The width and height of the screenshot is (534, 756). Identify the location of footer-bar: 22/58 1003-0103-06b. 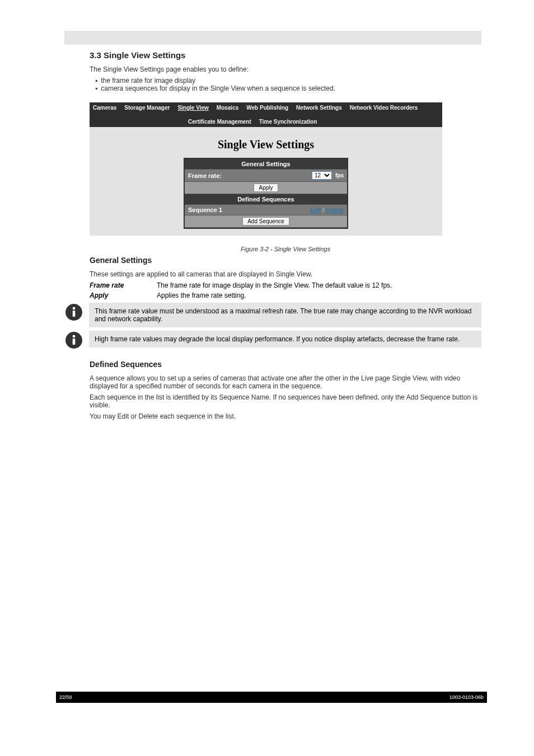
(271, 697).